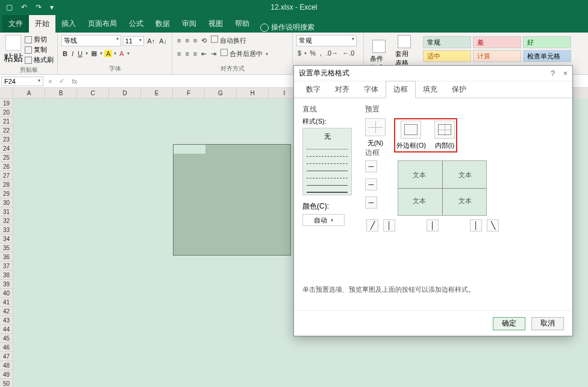  What do you see at coordinates (65, 54) in the screenshot?
I see `bold-button: B` at bounding box center [65, 54].